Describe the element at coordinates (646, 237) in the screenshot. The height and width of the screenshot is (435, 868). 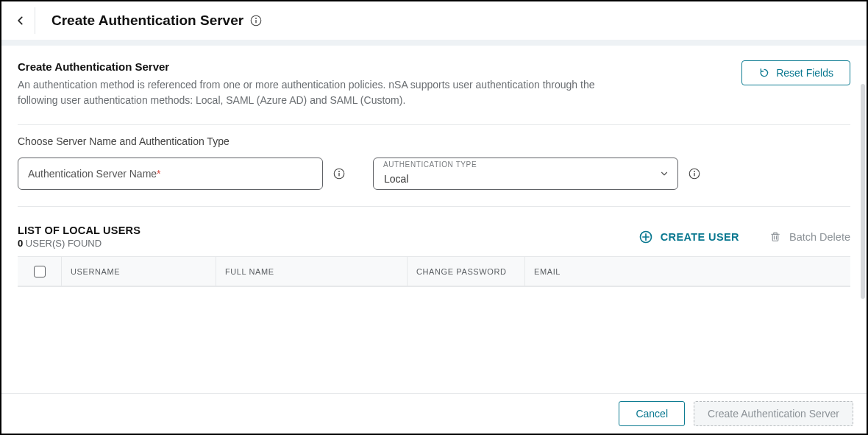
I see `plus-circle-icon` at that location.